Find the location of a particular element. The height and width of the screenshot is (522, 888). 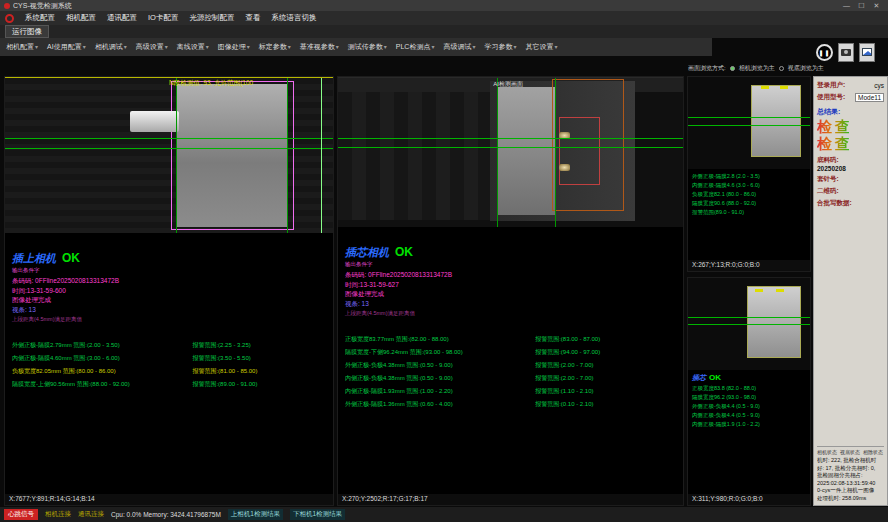

image-view-button is located at coordinates (867, 52).